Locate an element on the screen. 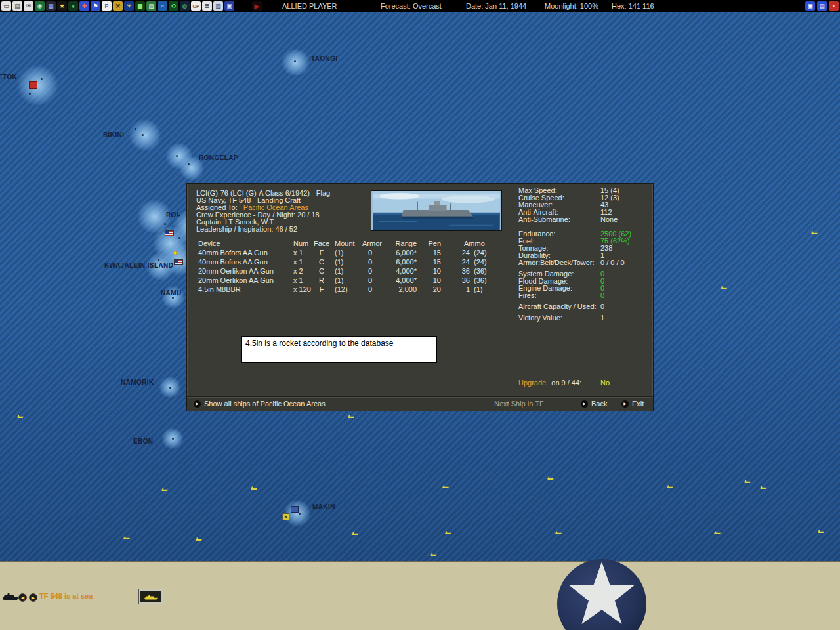 This screenshot has width=840, height=630. flag-canton is located at coordinates (177, 261).